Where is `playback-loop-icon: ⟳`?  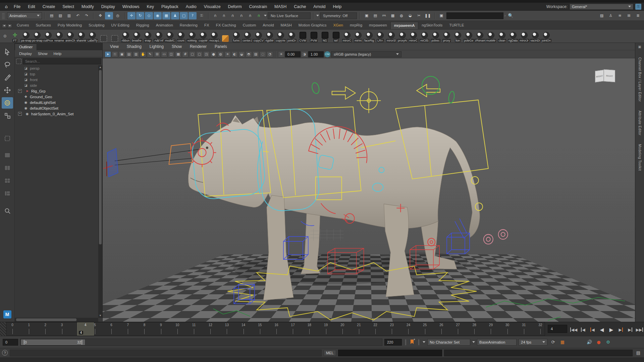 playback-loop-icon: ⟳ is located at coordinates (553, 342).